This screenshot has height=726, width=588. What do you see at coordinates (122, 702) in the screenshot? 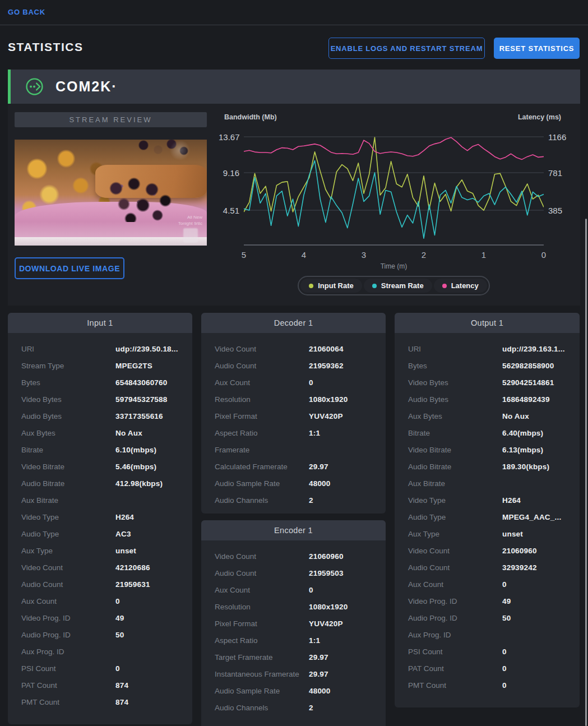
I see `stat-value: 874` at bounding box center [122, 702].